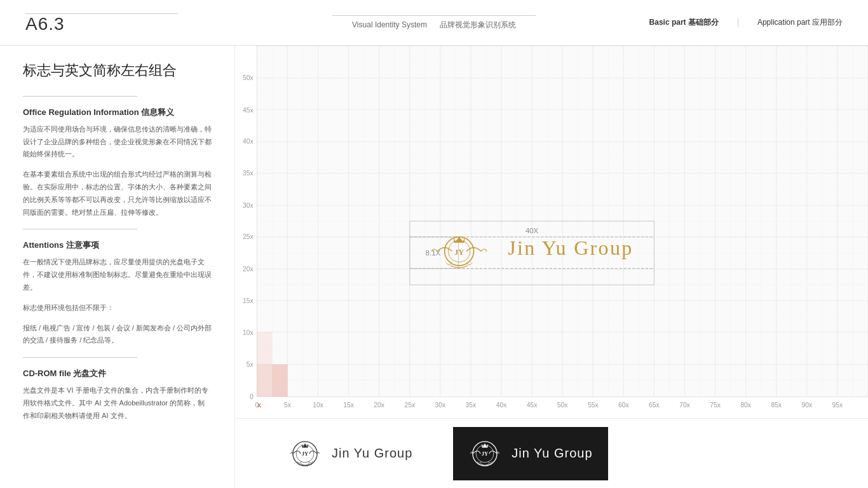  What do you see at coordinates (434, 25) in the screenshot?
I see `center-titles: Visual Identity System 品牌视觉形象识别系统` at bounding box center [434, 25].